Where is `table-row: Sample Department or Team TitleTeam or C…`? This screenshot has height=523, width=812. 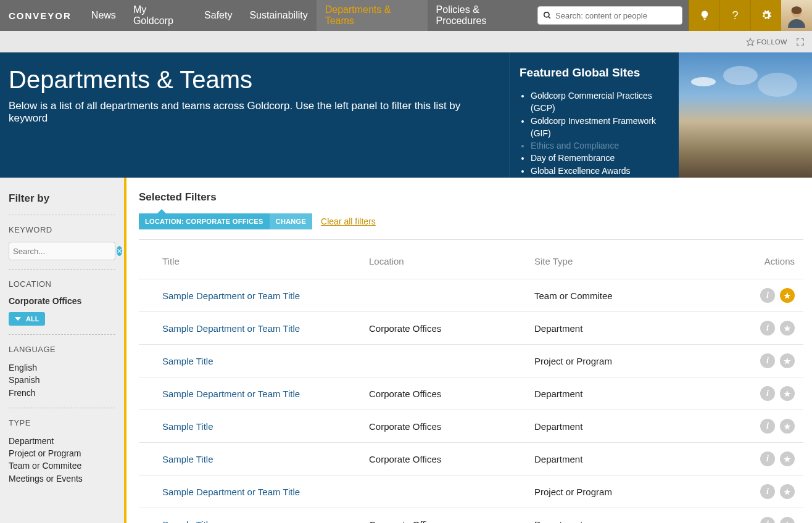 table-row: Sample Department or Team TitleTeam or C… is located at coordinates (471, 295).